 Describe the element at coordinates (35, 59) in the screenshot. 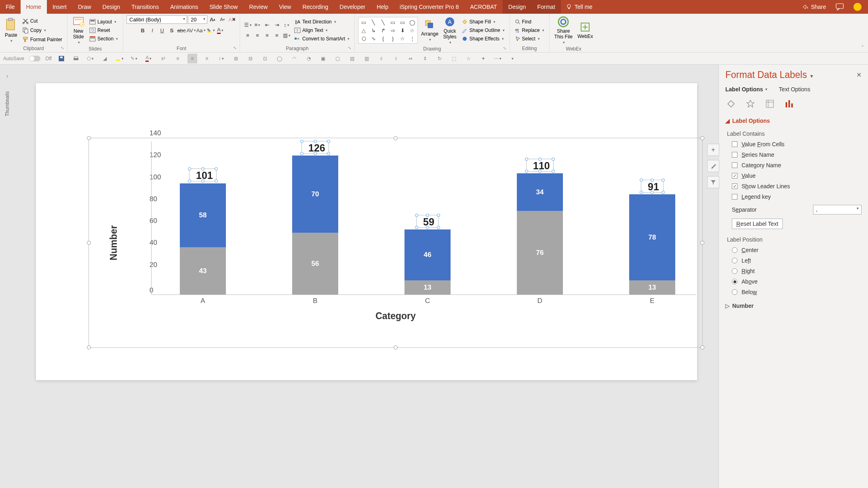

I see `autosave-toggle` at that location.